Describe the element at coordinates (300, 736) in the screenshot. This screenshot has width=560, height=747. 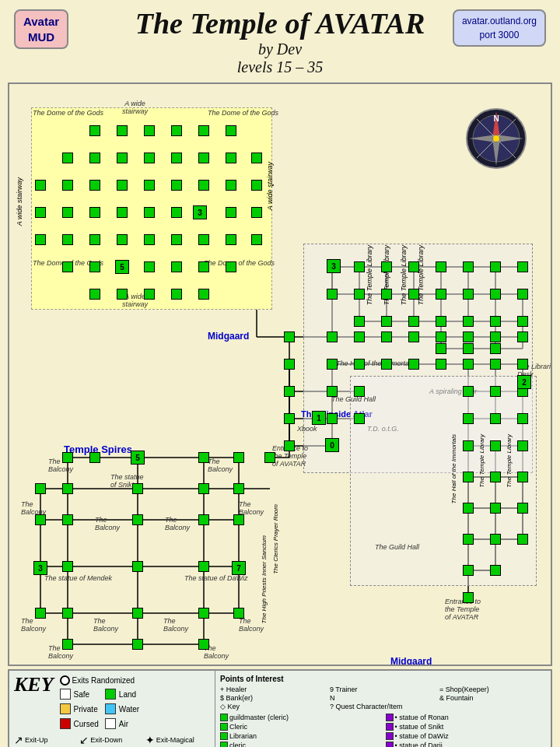
I see `poi-librarian: Librarian` at that location.